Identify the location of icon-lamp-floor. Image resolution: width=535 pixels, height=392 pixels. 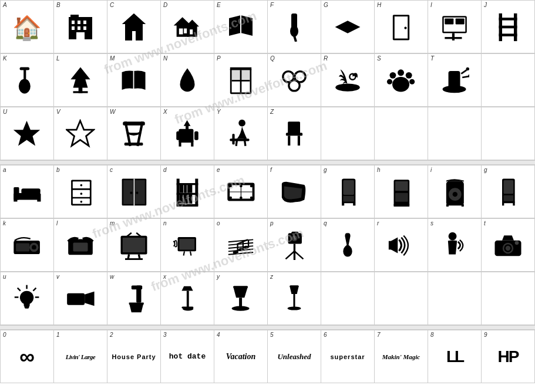
(187, 299).